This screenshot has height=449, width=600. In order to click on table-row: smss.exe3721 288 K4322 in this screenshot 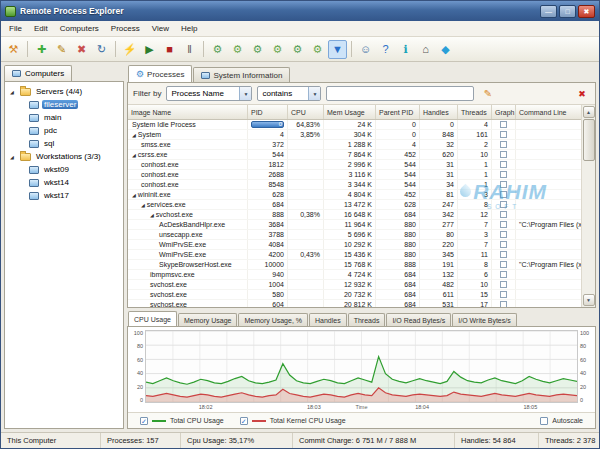, I will do `click(354, 145)`.